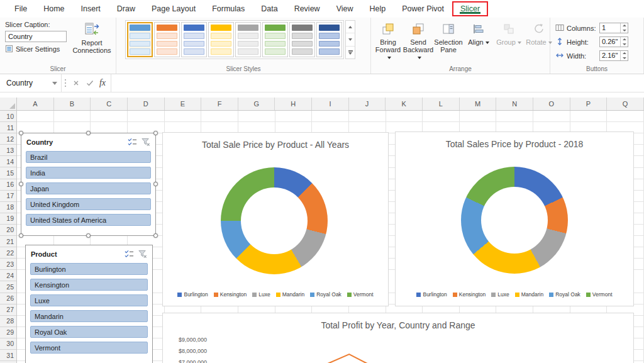 The width and height of the screenshot is (644, 363). I want to click on selection-handle-top-left, so click(21, 133).